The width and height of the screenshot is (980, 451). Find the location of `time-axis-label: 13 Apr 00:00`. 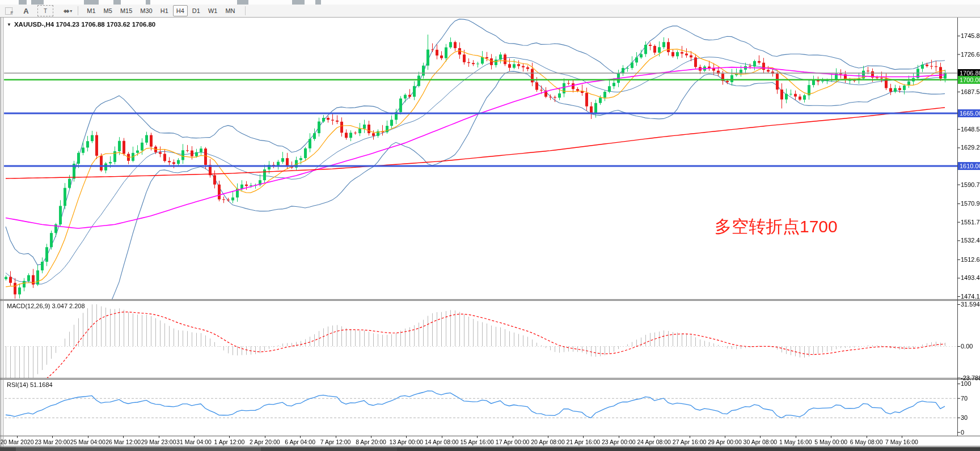

time-axis-label: 13 Apr 00:00 is located at coordinates (407, 442).